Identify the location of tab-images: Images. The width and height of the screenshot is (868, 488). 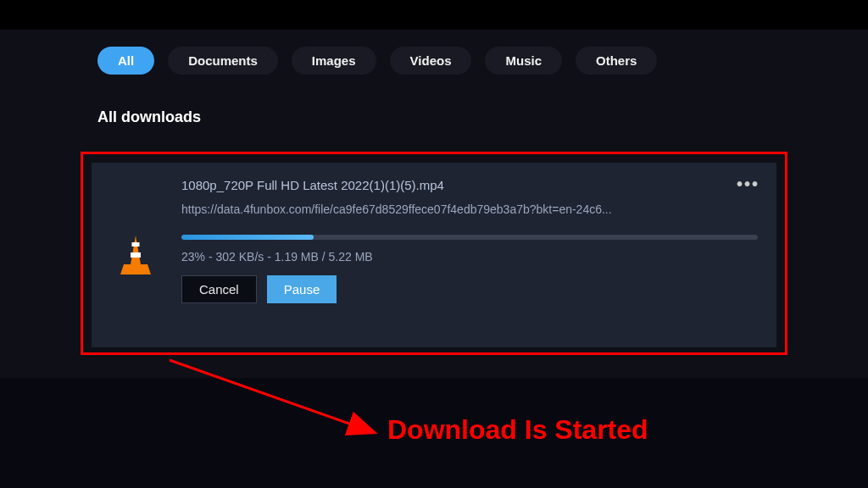
(334, 61).